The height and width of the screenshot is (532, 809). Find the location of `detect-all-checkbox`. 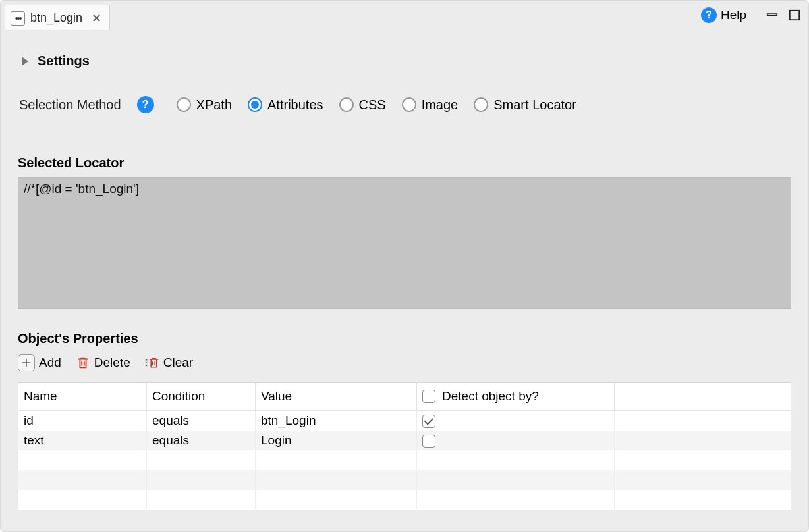

detect-all-checkbox is located at coordinates (429, 396).